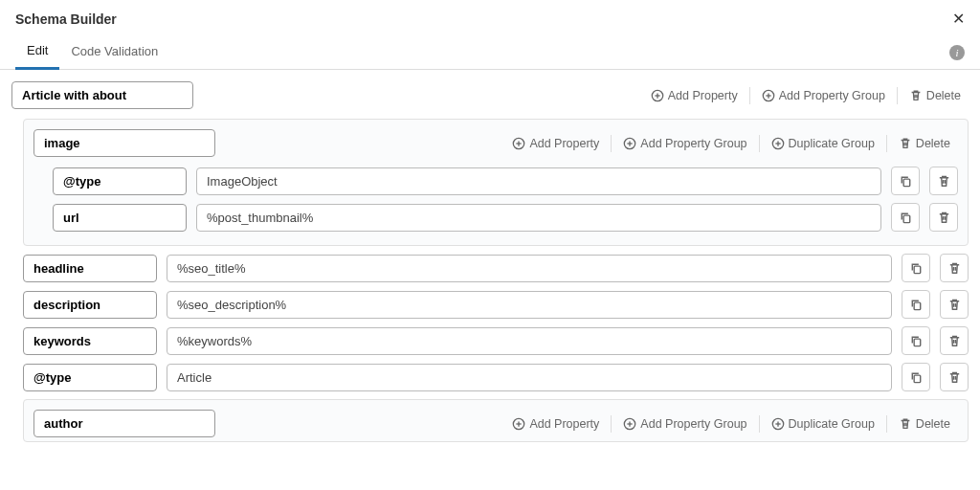 This screenshot has height=490, width=980. Describe the element at coordinates (66, 19) in the screenshot. I see `page-title: Schema Builder` at that location.